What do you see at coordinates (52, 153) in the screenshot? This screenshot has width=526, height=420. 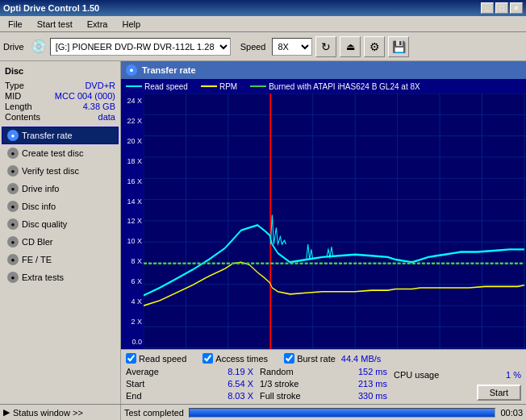 I see `nav-label-create-test: Create test disc` at bounding box center [52, 153].